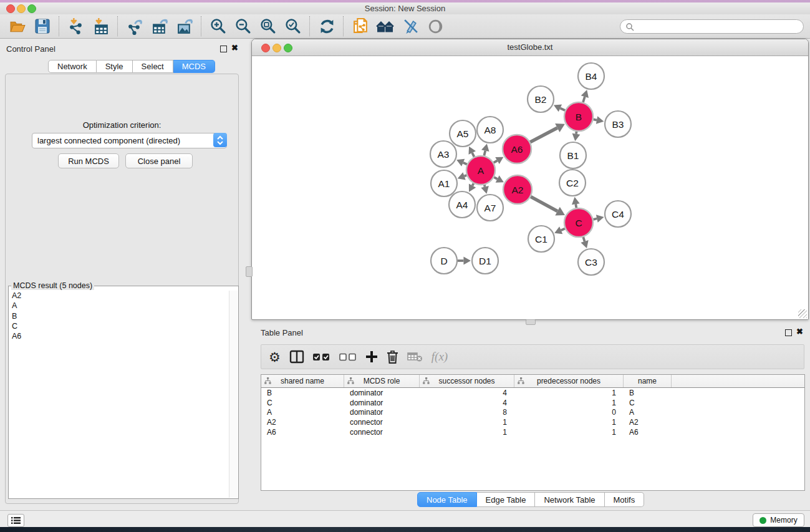 This screenshot has height=532, width=810. What do you see at coordinates (799, 332) in the screenshot?
I see `close-table-panel-icon: ✖` at bounding box center [799, 332].